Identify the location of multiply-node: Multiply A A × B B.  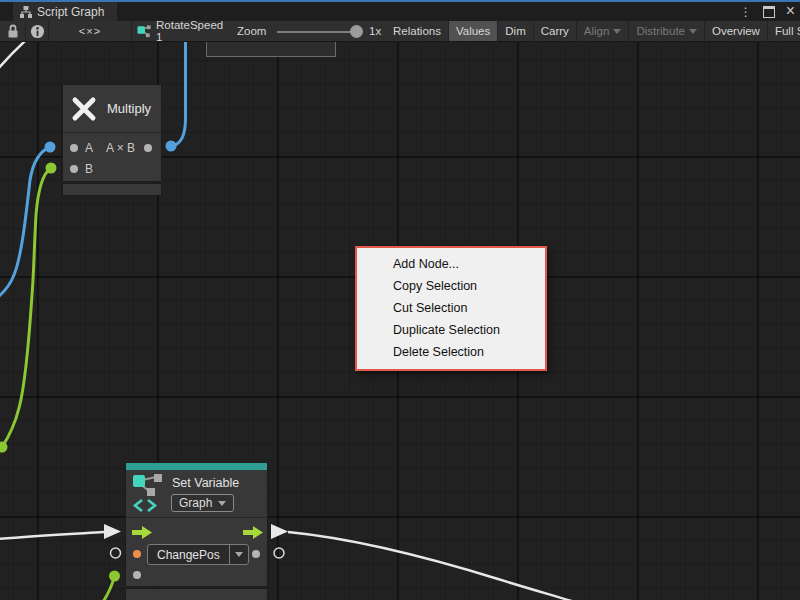
(112, 133).